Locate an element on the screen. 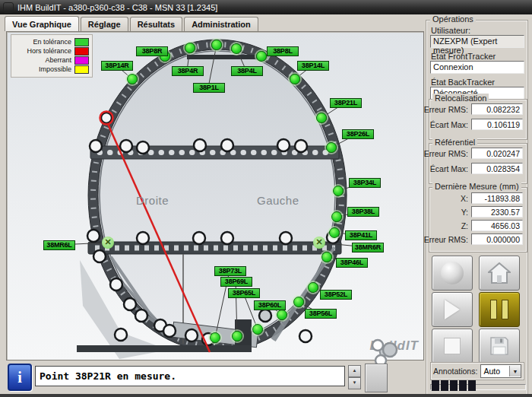 The width and height of the screenshot is (532, 397). window-title: IHM BuildIT - a380-p360-c38 - C38 - MSN … is located at coordinates (117, 8).